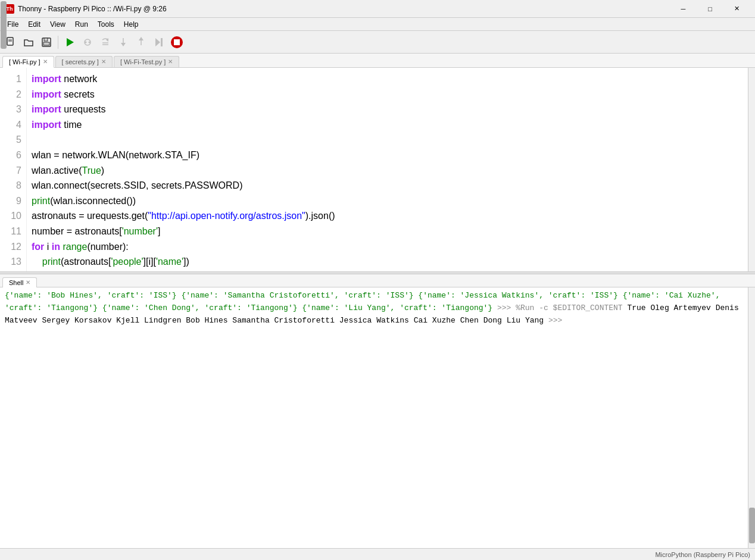  I want to click on open-button, so click(29, 42).